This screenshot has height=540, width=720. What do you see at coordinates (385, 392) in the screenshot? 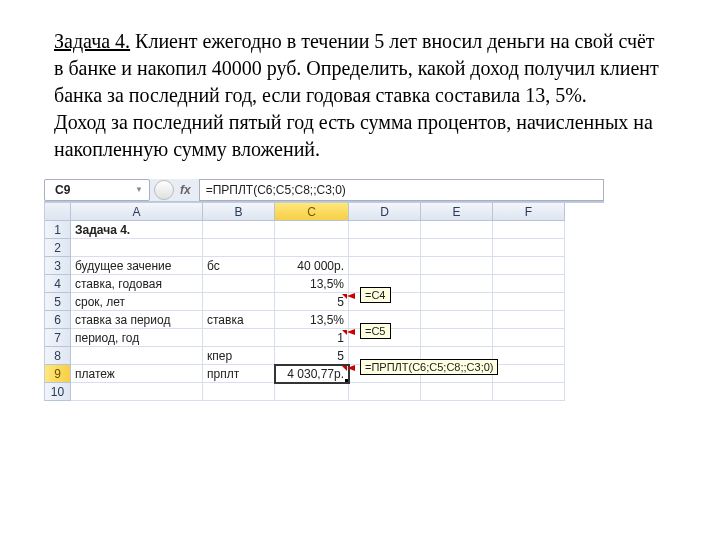
I see `cell-D10` at bounding box center [385, 392].